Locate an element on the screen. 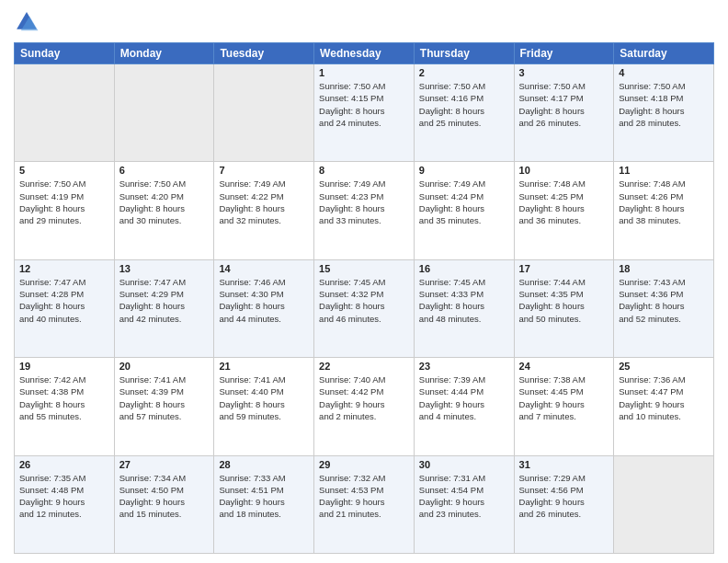 The height and width of the screenshot is (563, 728). day-info: Sunrise: 7:44 AM Sunset: 4:35 PM Dayligh… is located at coordinates (564, 300).